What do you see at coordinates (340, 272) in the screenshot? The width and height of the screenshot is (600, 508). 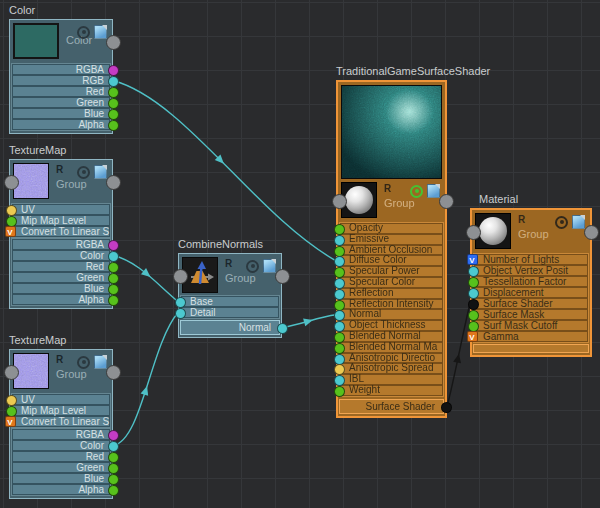 I see `tgss-specular-power-port` at bounding box center [340, 272].